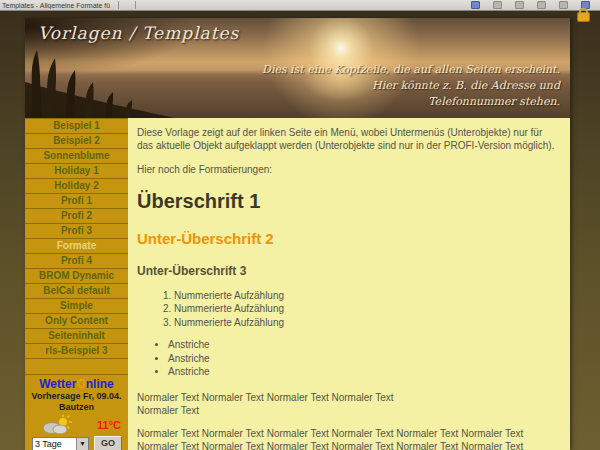  What do you see at coordinates (80, 384) in the screenshot?
I see `sun-o-icon: O` at bounding box center [80, 384].